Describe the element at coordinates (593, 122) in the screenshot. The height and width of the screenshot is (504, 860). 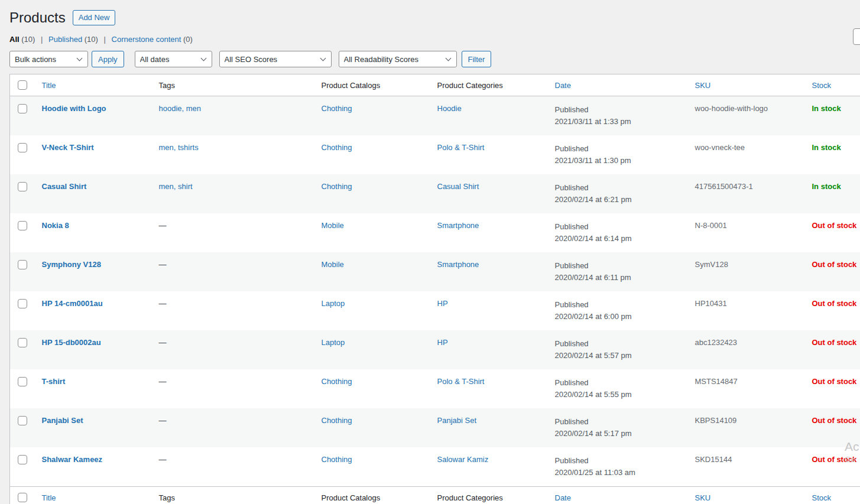
I see `publish-date: 2021/03/11 at 1:33 pm` at that location.